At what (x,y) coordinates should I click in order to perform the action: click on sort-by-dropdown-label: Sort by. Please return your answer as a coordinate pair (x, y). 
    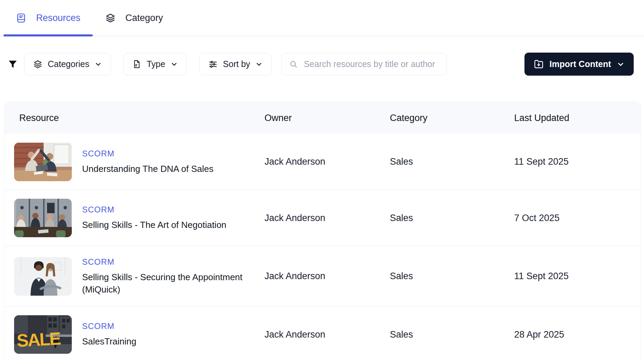
    Looking at the image, I should click on (236, 64).